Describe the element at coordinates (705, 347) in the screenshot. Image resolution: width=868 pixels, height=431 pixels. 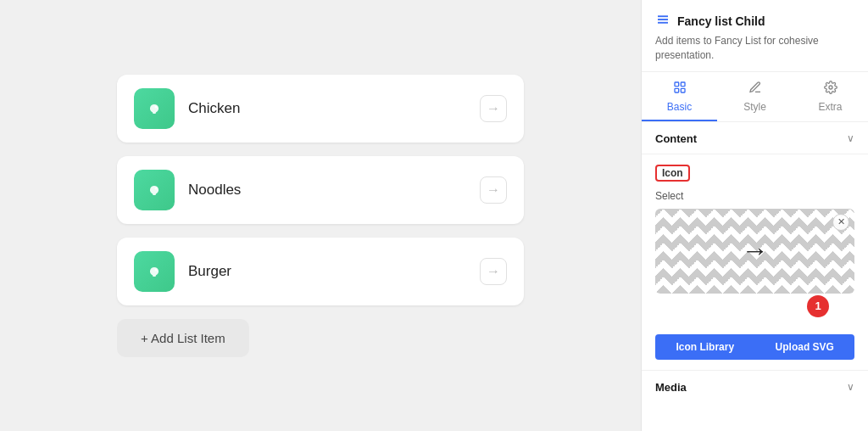
I see `icon-library-button: Icon Library` at that location.